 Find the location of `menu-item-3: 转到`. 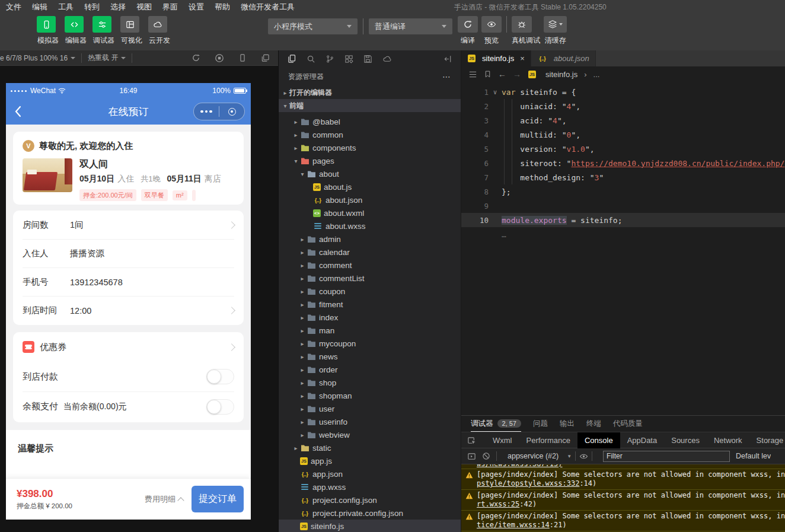

menu-item-3: 转到 is located at coordinates (92, 7).